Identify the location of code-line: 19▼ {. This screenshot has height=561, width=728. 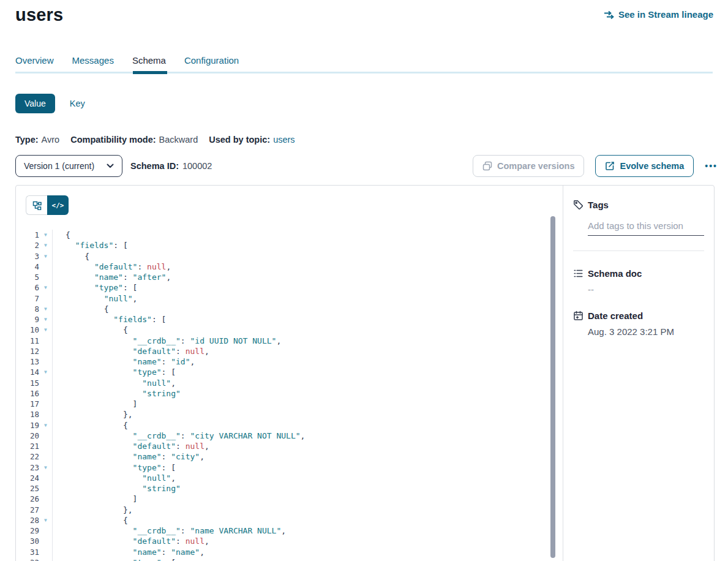
(289, 425).